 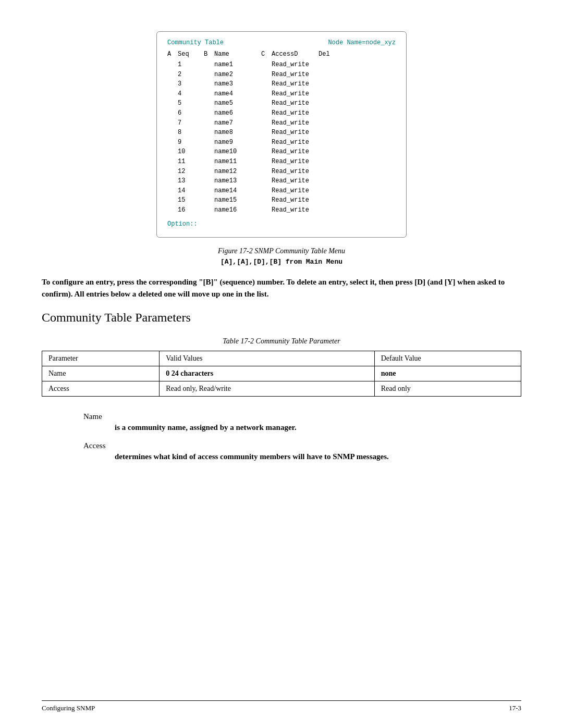 I want to click on param-table-header-row: Parameter Valid Values Default Value, so click(x=282, y=359).